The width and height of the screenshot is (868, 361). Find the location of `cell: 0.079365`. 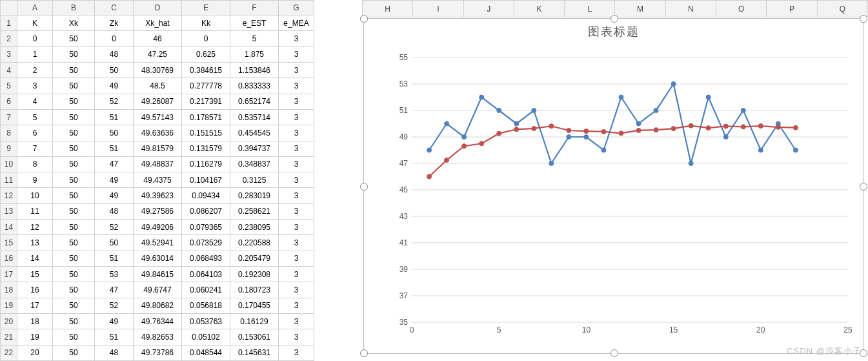

cell: 0.079365 is located at coordinates (207, 227).